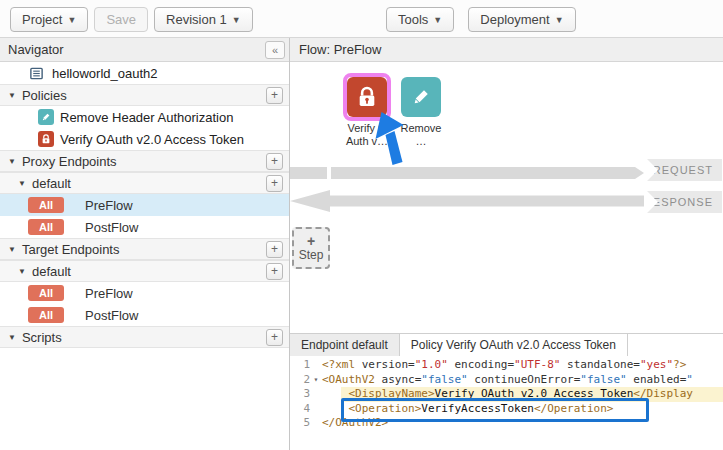  What do you see at coordinates (146, 118) in the screenshot?
I see `policy-item-label: Remove Header Authorization` at bounding box center [146, 118].